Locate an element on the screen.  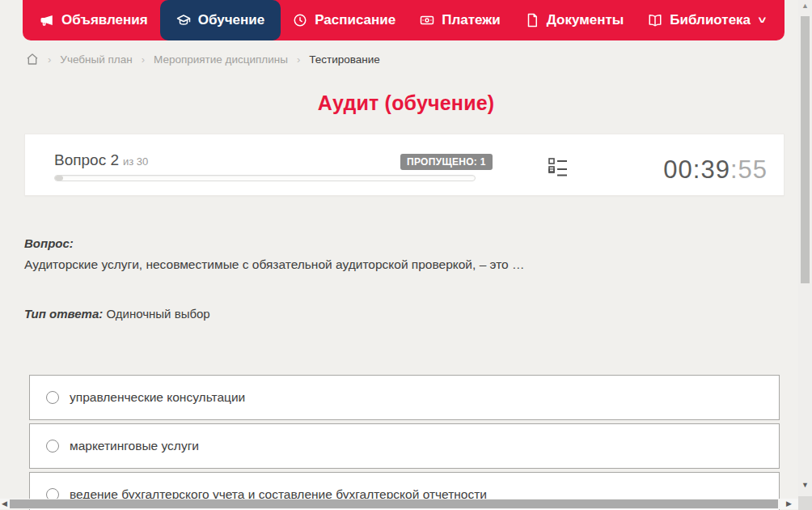
clock-icon is located at coordinates (300, 20).